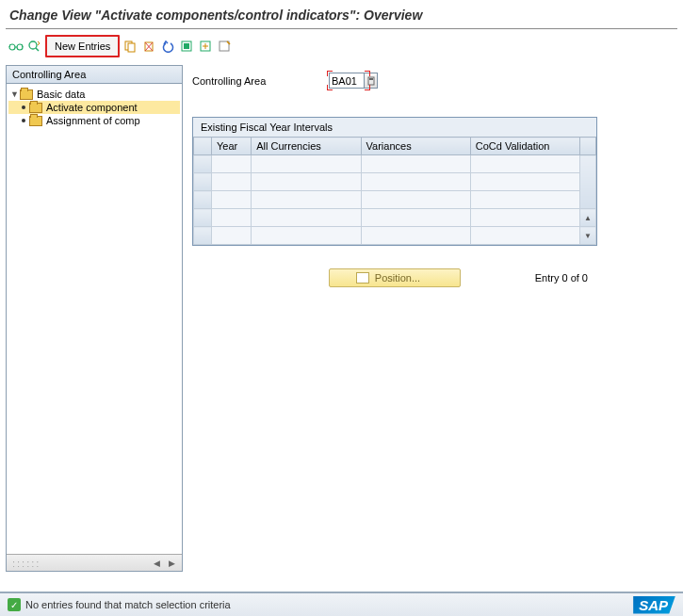 The image size is (683, 616). Describe the element at coordinates (130, 46) in the screenshot. I see `copy-icon` at that location.